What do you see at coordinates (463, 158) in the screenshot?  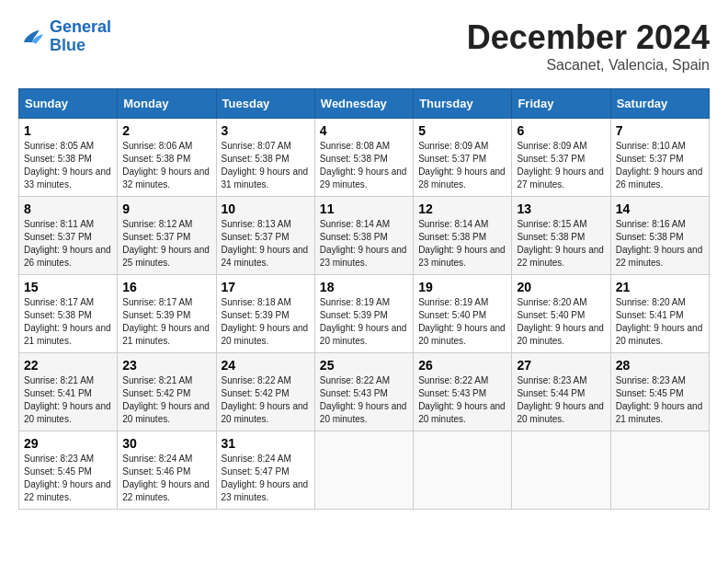 I see `calendar-cell: 5 Sunrise: 8:09 AMSunset: 5:37 PMDayligh…` at bounding box center [463, 158].